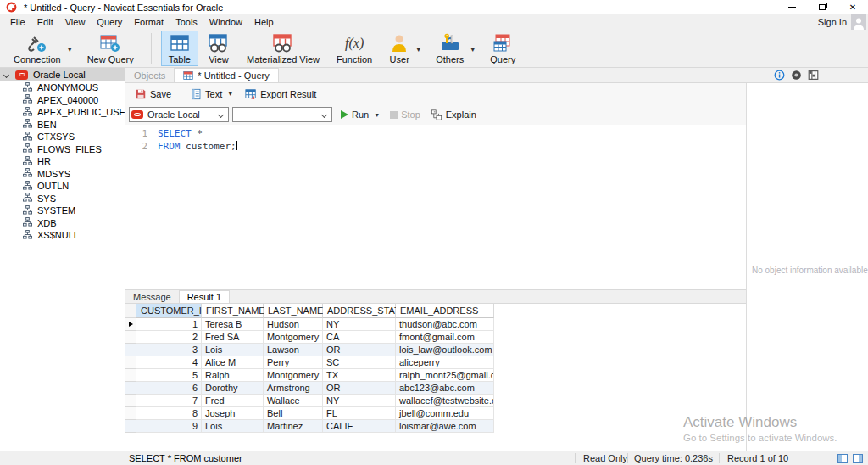 The height and width of the screenshot is (465, 868). Describe the element at coordinates (445, 375) in the screenshot. I see `grid-cell: ralph_mont25@gmail.com` at that location.